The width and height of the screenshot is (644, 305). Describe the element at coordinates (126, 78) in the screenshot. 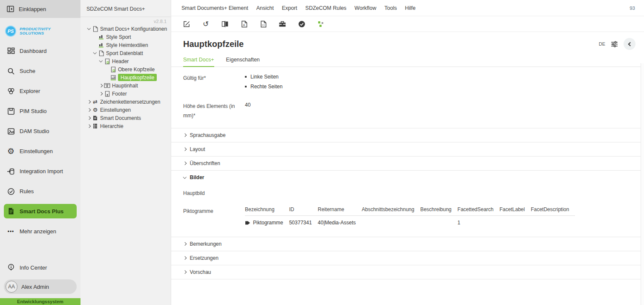

I see `tree-item-hauptkopfzeile: Hauptkopfzeile` at that location.